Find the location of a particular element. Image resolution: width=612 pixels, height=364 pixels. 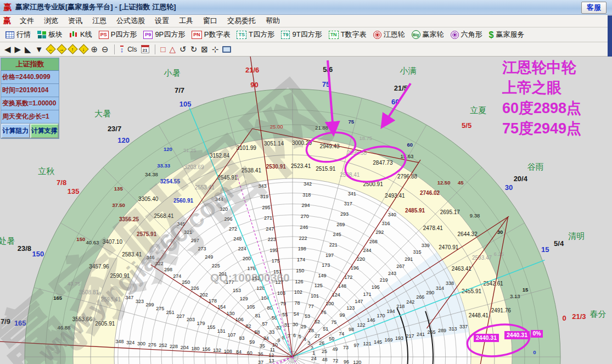

toolbar-winner-service: $赢家服务 is located at coordinates (507, 35).